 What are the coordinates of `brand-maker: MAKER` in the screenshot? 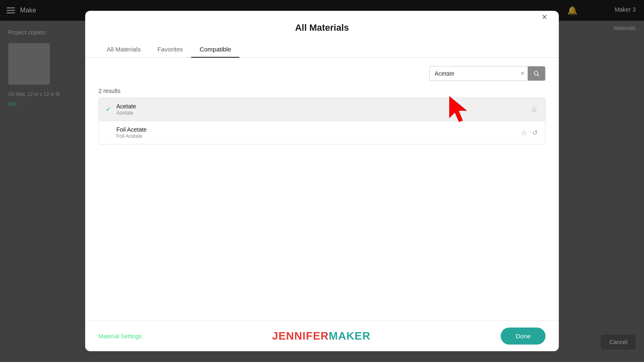 It's located at (349, 336).